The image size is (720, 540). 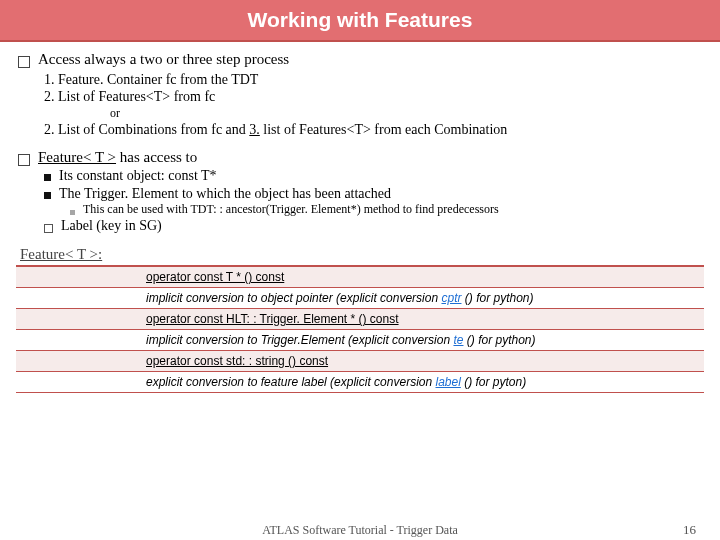 What do you see at coordinates (215, 277) in the screenshot?
I see `table-row: operator const T * () const` at bounding box center [215, 277].